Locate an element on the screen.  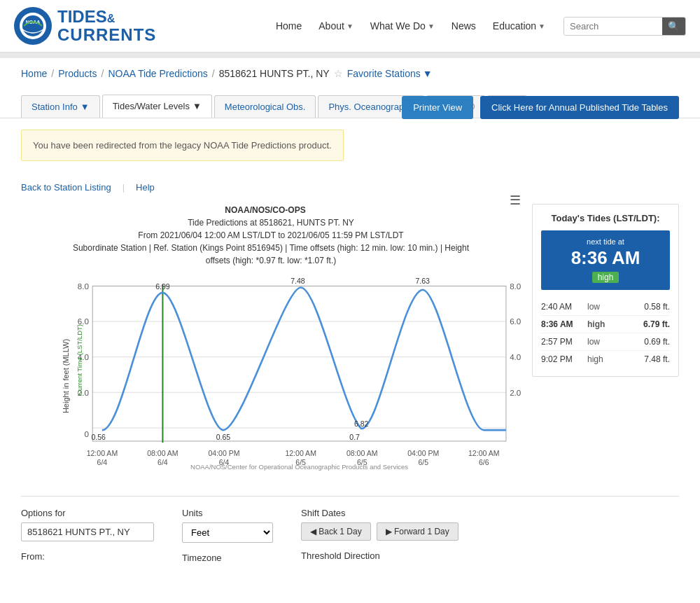
y-axis-label: Height in feet (MLLW) is located at coordinates (66, 376).